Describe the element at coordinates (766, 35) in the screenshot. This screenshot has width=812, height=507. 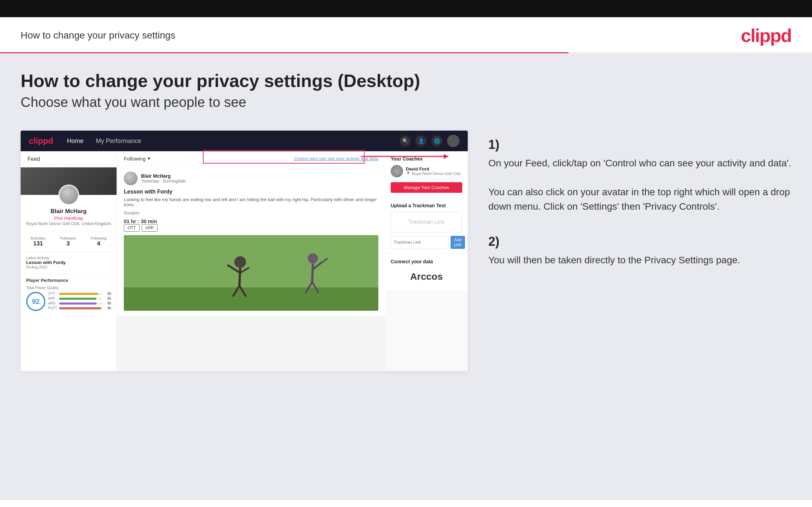
I see `logo: clippd` at that location.